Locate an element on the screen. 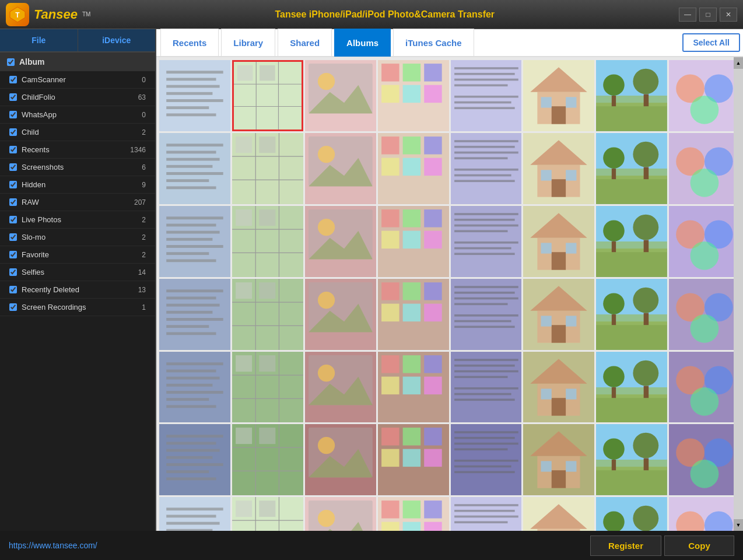 This screenshot has height=560, width=743. scroll-up-arrow: ▲ is located at coordinates (738, 63).